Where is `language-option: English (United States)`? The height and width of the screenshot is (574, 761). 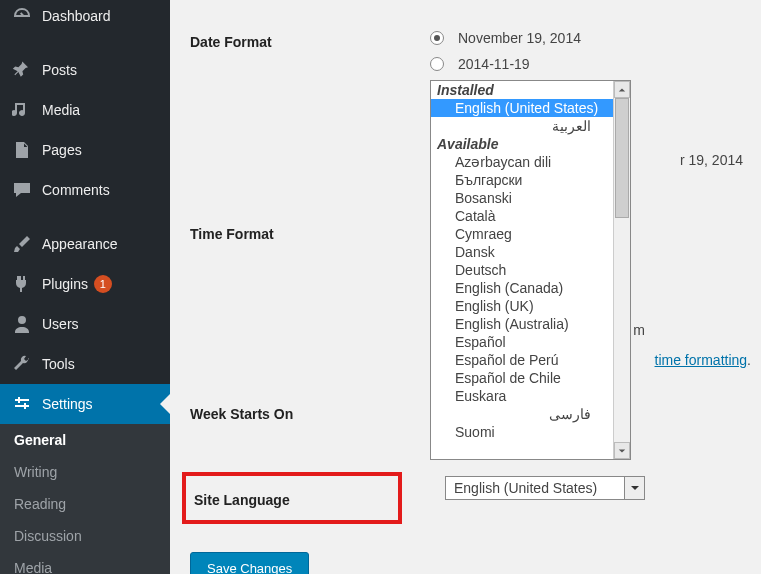 language-option: English (United States) is located at coordinates (523, 108).